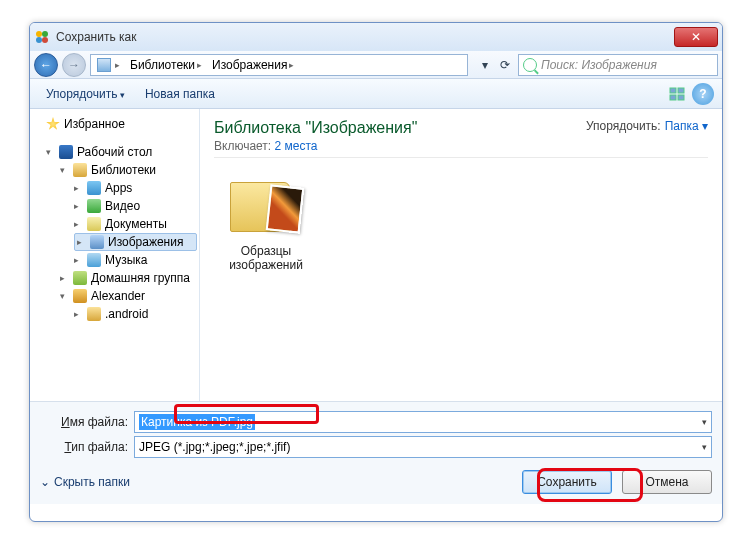 The image size is (747, 544). Describe the element at coordinates (686, 126) in the screenshot. I see `arrange-dropdown: Папка ▾` at that location.